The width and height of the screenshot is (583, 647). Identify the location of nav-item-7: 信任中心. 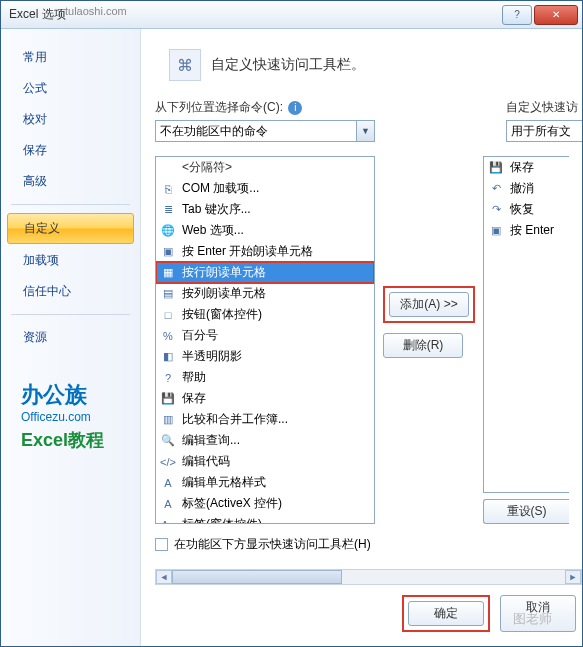
(70, 292).